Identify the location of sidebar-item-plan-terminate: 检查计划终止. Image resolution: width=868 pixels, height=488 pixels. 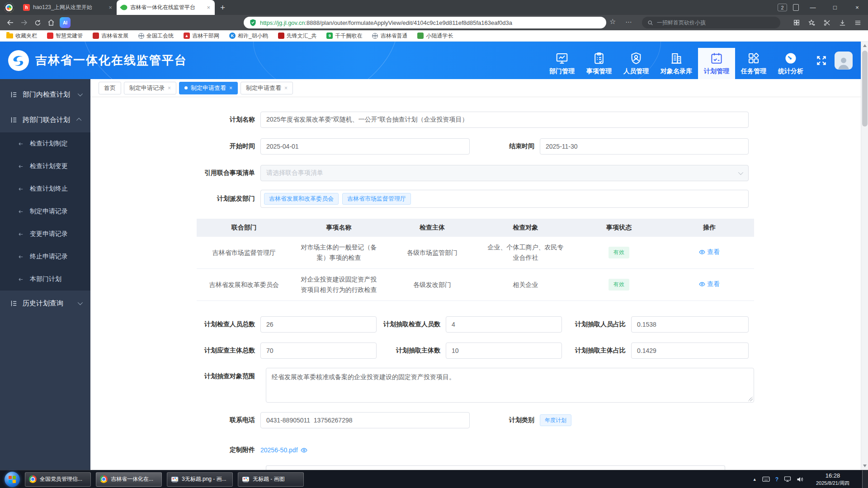
(45, 189).